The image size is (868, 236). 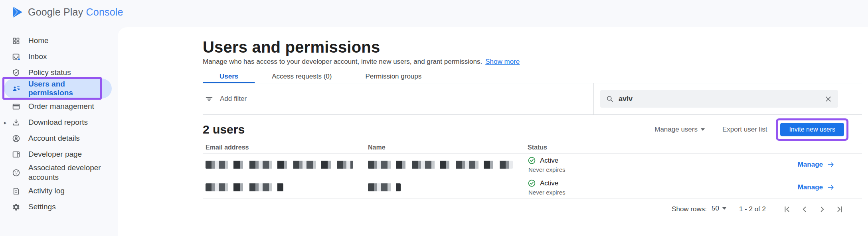 What do you see at coordinates (680, 130) in the screenshot?
I see `manage-users-dropdown: Manage users` at bounding box center [680, 130].